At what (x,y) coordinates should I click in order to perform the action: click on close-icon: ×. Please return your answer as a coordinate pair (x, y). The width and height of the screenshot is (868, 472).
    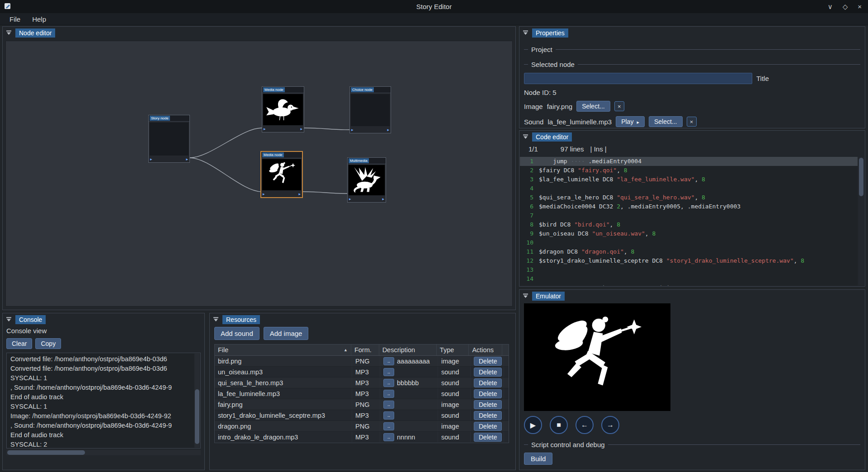
    Looking at the image, I should click on (860, 6).